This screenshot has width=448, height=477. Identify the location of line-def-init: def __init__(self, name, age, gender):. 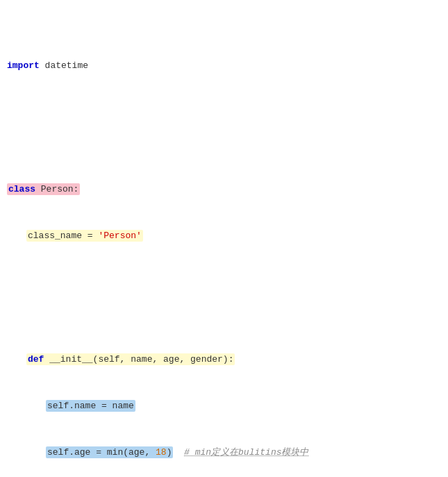
(224, 360).